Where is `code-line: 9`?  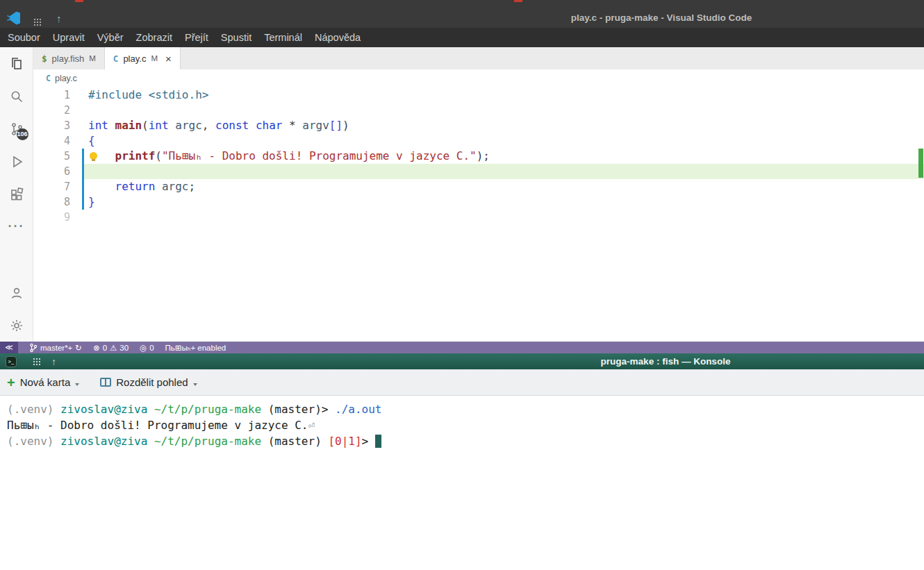
code-line: 9 is located at coordinates (479, 217).